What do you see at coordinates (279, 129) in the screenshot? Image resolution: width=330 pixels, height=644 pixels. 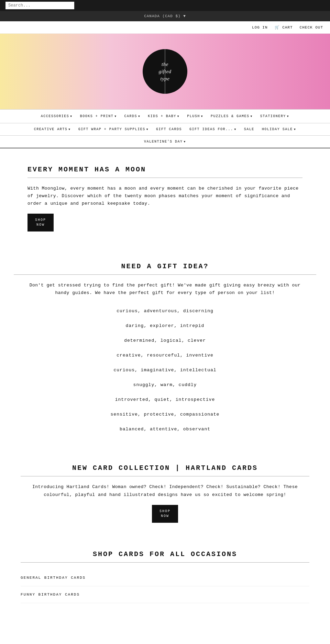 I see `nav-item-holiday-sale: HOLIDAY SALE ▼` at bounding box center [279, 129].